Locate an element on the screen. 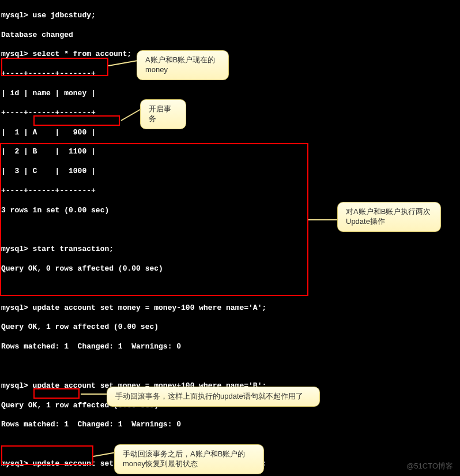 Image resolution: width=460 pixels, height=476 pixels. callout-text: A账户和B账户现在的money is located at coordinates (180, 65).